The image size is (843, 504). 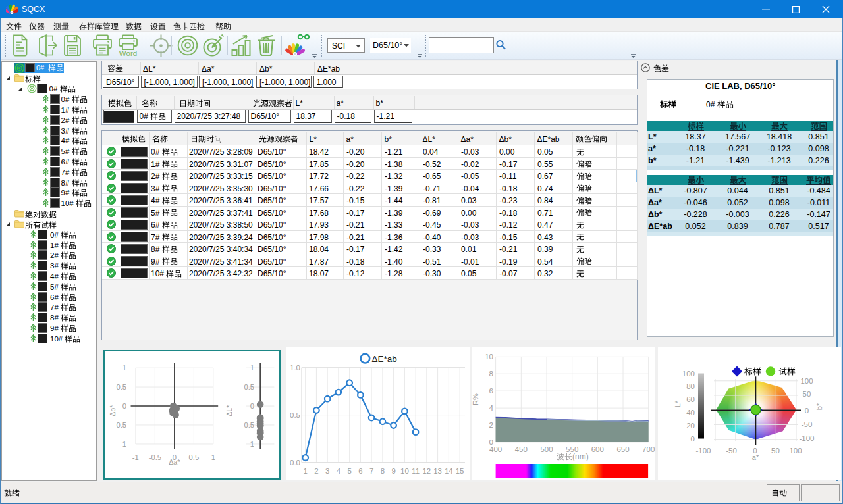 I want to click on svg-text: Word, so click(x=128, y=53).